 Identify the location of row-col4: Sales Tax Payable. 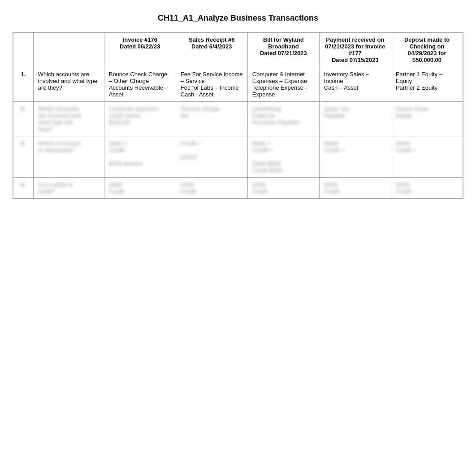
(355, 119).